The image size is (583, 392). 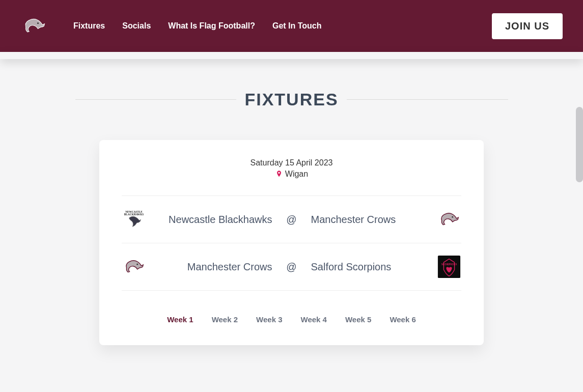 I want to click on match-away-team: Manchester Crows, so click(x=367, y=220).